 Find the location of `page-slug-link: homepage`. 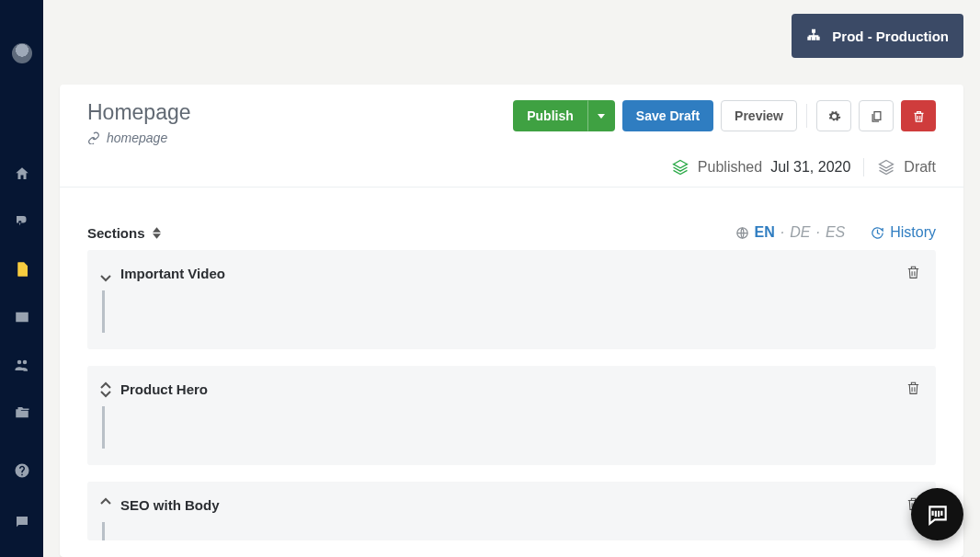

page-slug-link: homepage is located at coordinates (140, 138).